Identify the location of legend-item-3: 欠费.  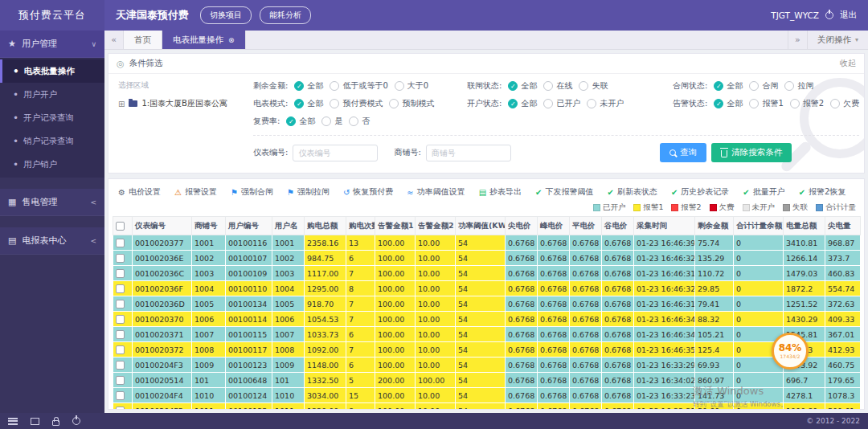
(722, 207).